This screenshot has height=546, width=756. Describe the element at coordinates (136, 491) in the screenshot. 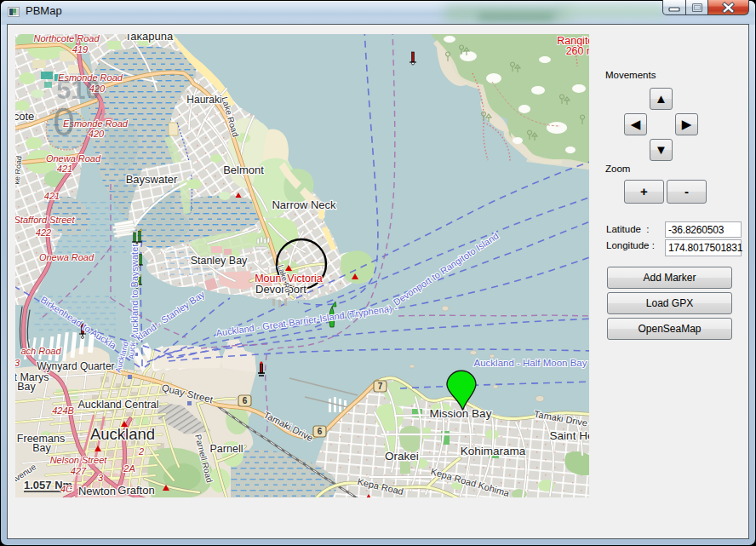

I see `svg-text: Grafton` at that location.